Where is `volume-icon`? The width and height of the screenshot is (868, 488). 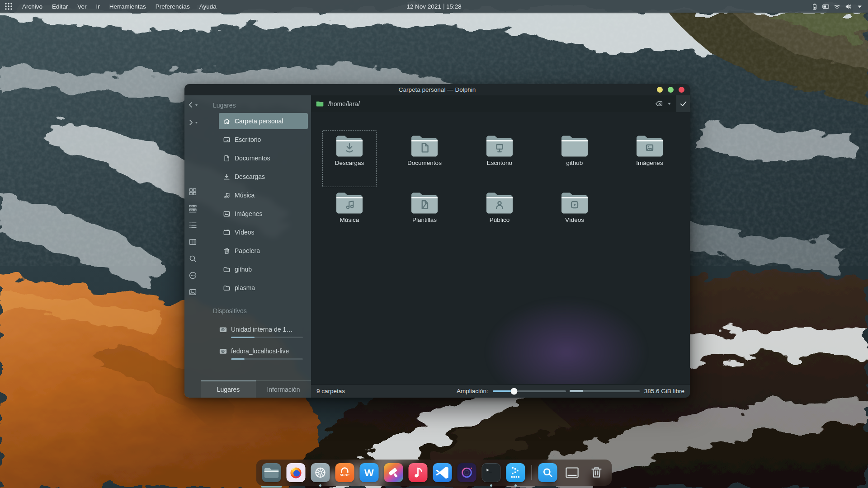 volume-icon is located at coordinates (848, 6).